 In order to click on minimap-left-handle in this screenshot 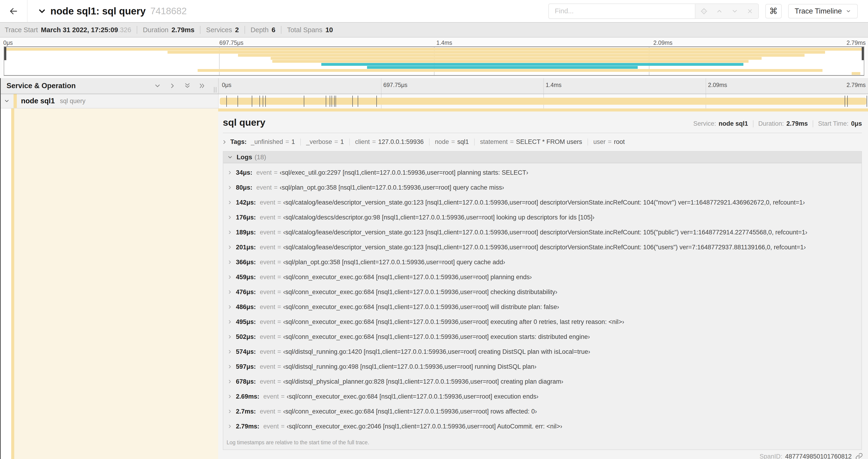, I will do `click(5, 54)`.